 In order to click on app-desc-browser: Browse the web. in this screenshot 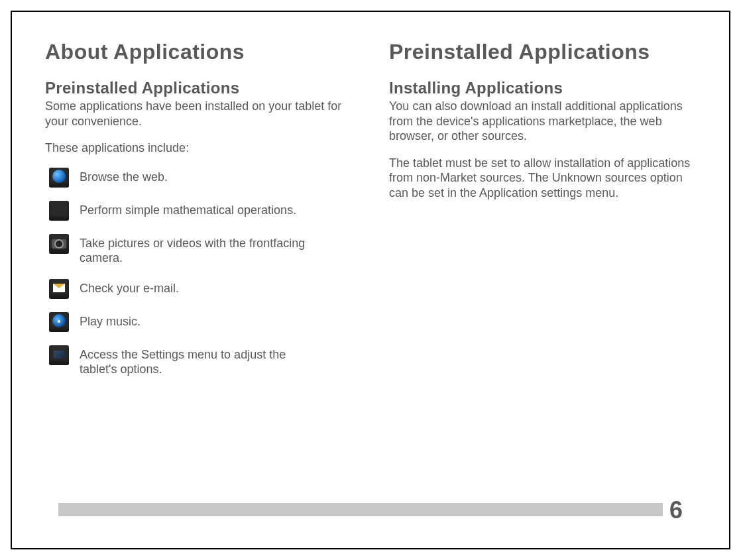, I will do `click(123, 176)`.